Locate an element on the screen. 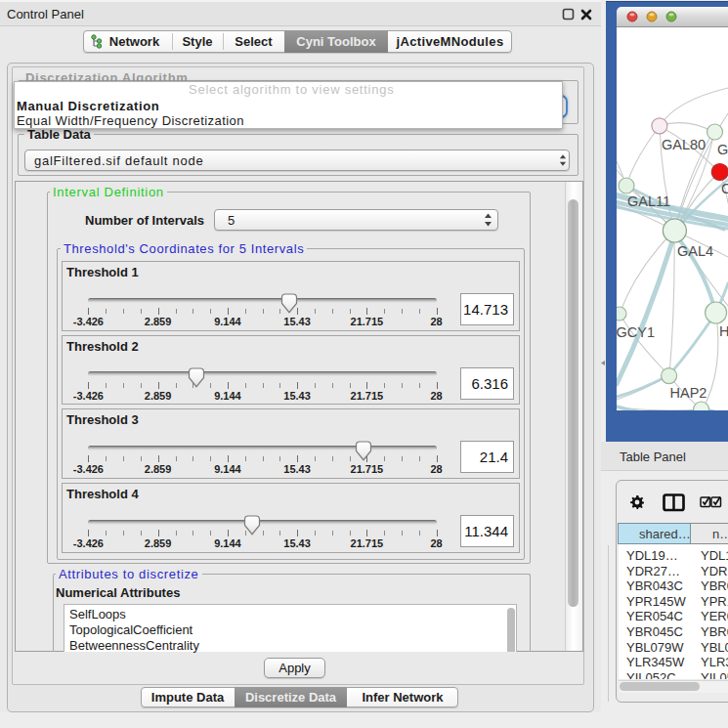  svg-text: GAL11 is located at coordinates (649, 201).